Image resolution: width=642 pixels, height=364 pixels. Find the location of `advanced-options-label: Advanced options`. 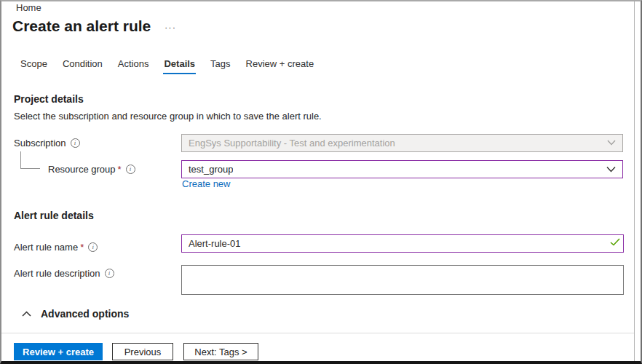

advanced-options-label: Advanced options is located at coordinates (84, 314).